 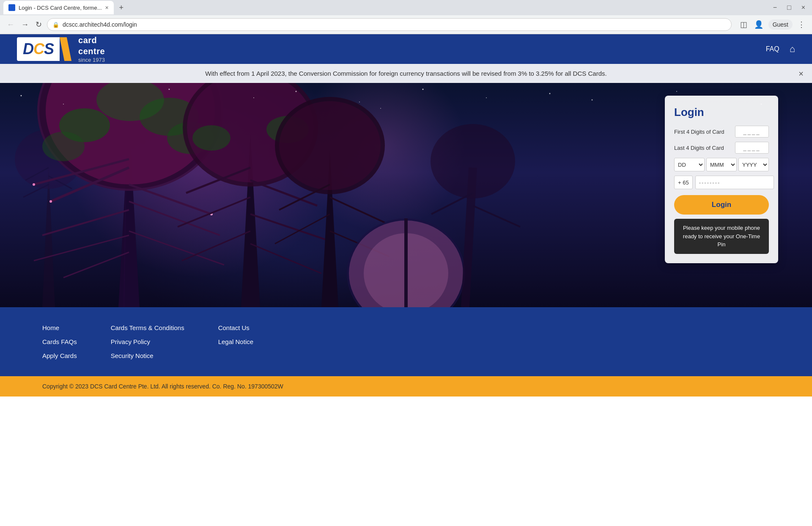 I want to click on footer-col-3: Contact Us Legal Notice, so click(x=236, y=342).